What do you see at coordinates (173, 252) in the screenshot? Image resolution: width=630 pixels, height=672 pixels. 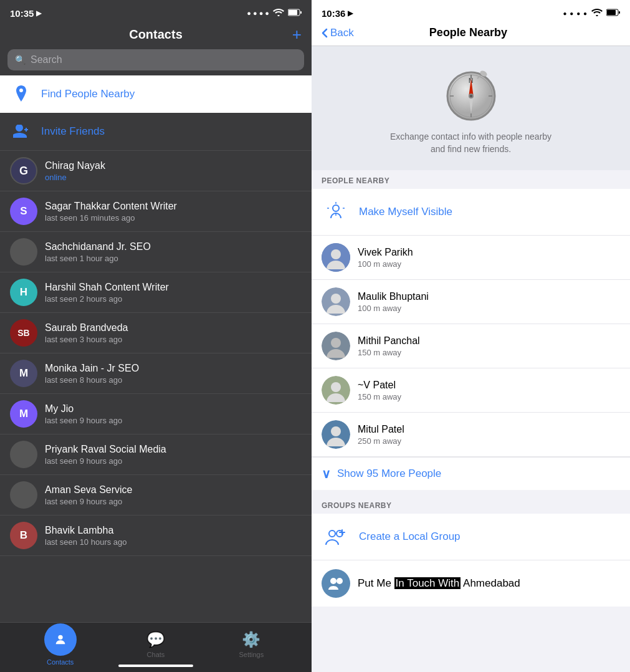 I see `contact-info: Sachchidanand Jr. SEO last seen 1 hour a…` at bounding box center [173, 252].